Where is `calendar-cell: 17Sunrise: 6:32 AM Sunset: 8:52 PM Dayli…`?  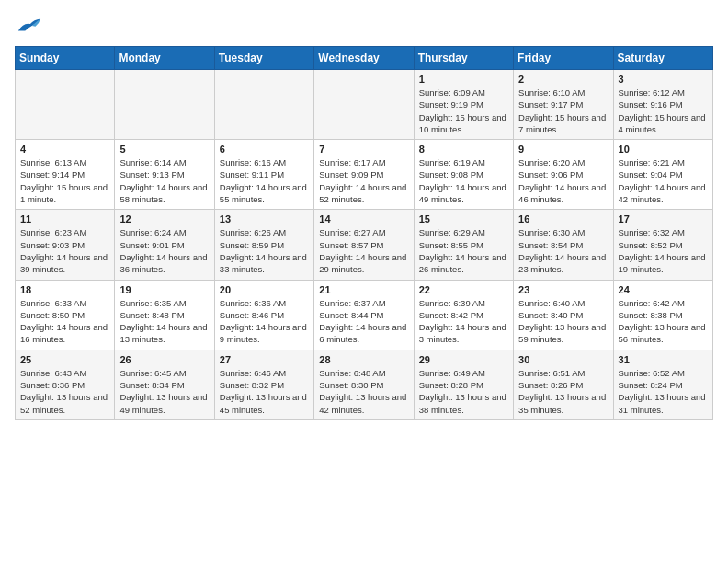 calendar-cell: 17Sunrise: 6:32 AM Sunset: 8:52 PM Dayli… is located at coordinates (663, 245).